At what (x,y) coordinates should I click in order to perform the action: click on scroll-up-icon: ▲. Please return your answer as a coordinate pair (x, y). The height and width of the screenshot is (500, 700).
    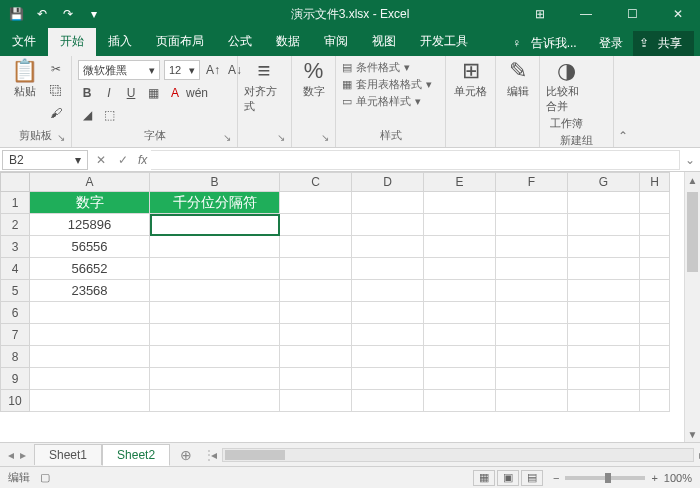
    Looking at the image, I should click on (692, 180).